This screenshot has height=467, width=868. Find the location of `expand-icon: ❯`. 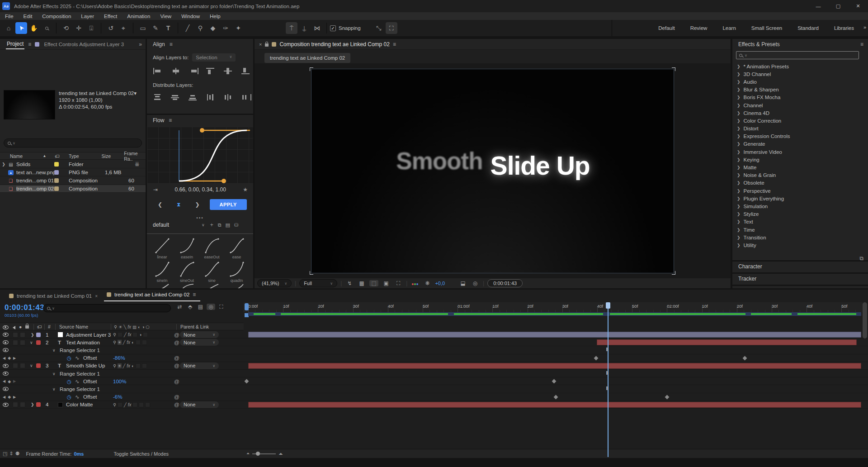

expand-icon: ❯ is located at coordinates (33, 335).